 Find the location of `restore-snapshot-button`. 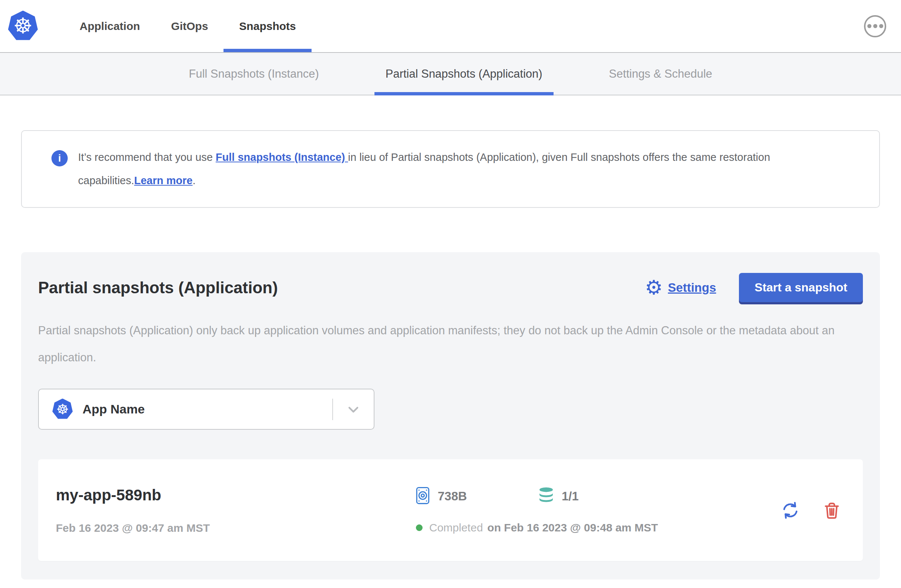

restore-snapshot-button is located at coordinates (790, 510).